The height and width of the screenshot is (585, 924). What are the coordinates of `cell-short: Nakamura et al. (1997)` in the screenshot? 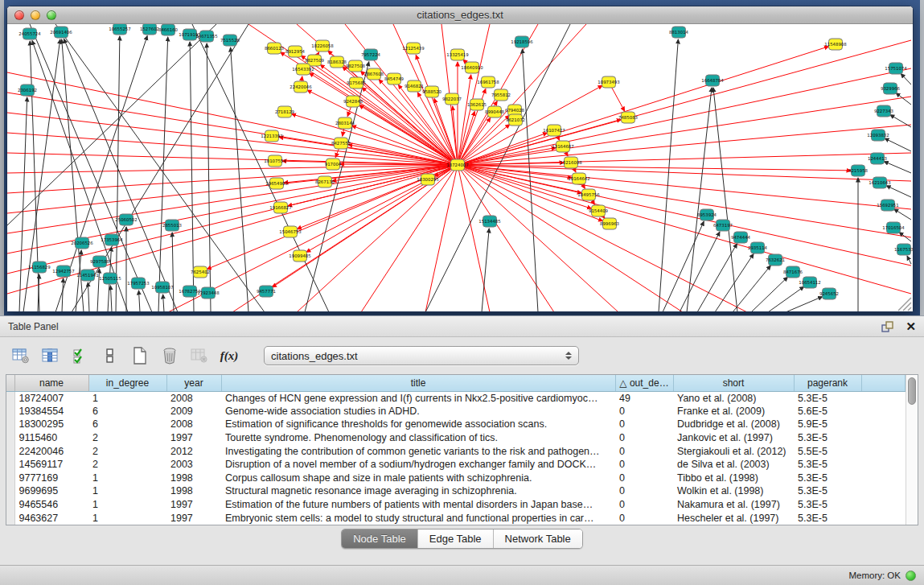 It's located at (733, 505).